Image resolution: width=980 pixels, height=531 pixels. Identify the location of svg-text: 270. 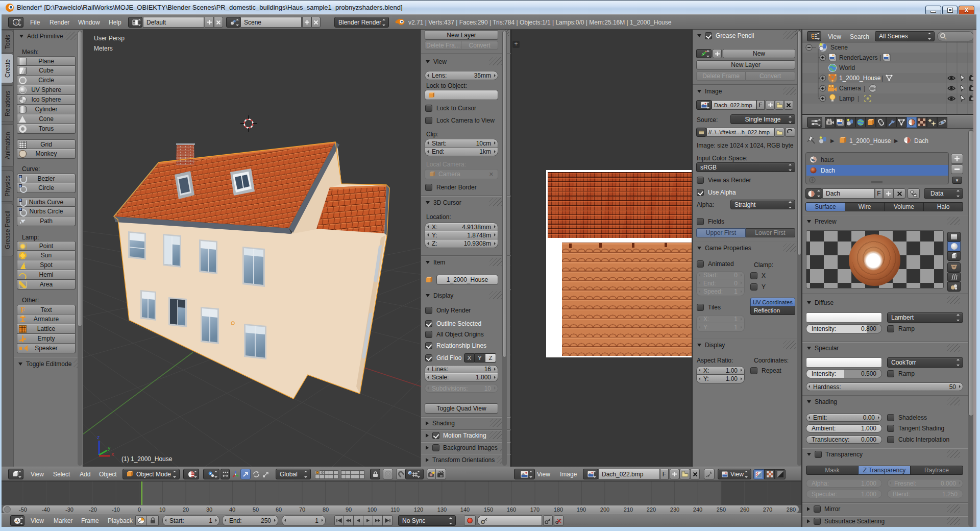
(768, 510).